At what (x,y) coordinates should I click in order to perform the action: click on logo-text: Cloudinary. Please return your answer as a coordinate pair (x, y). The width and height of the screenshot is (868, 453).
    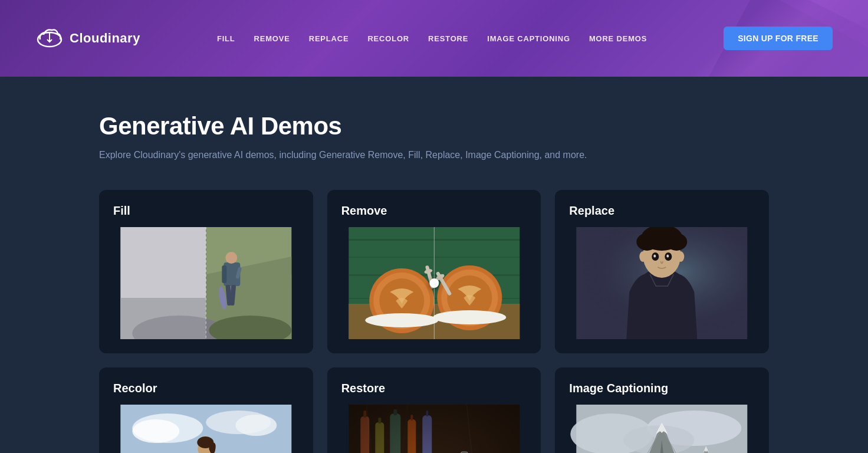
    Looking at the image, I should click on (105, 38).